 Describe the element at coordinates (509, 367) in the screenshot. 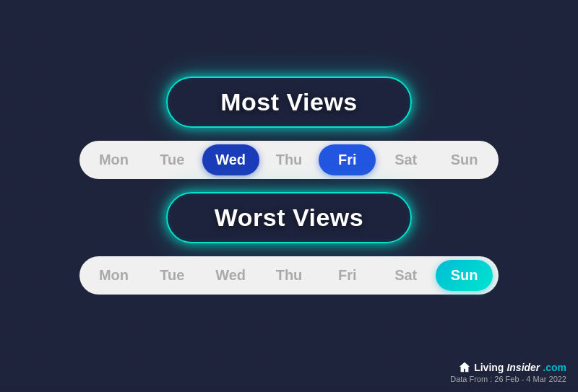

I see `brand-row: Living Insider .com` at that location.